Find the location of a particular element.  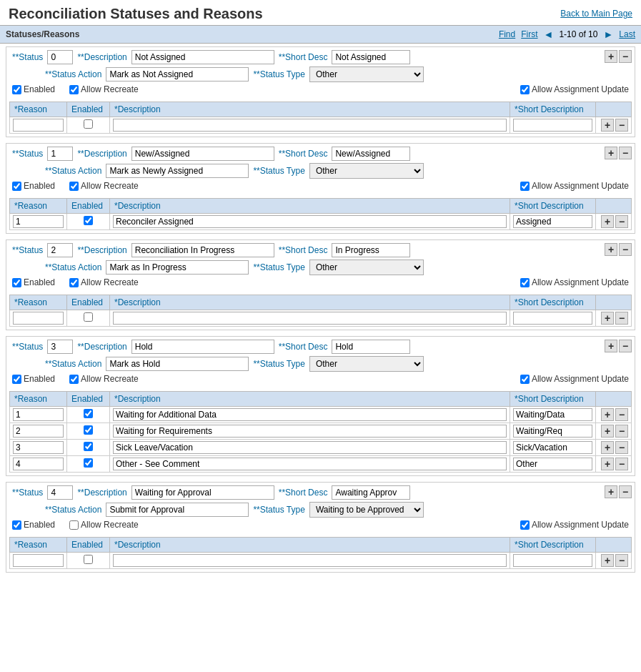

remove-status-btn-4: − is located at coordinates (625, 492).